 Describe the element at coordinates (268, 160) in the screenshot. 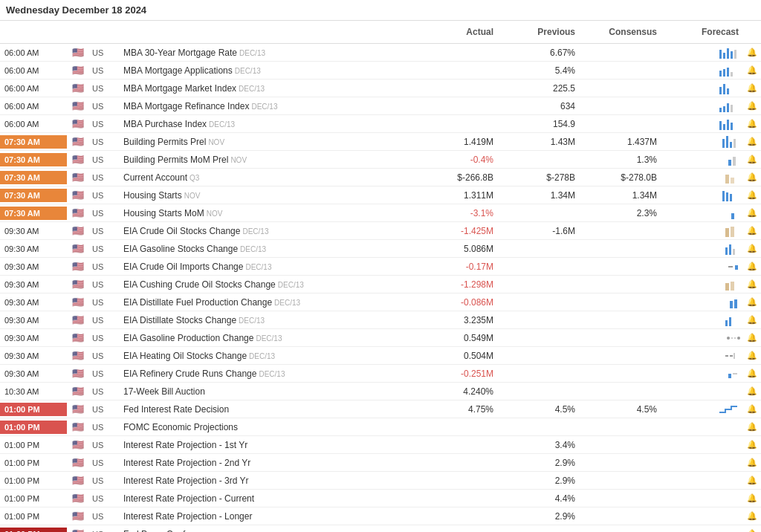

I see `event-name-cell: Building Permits MoM PrelNOV` at that location.